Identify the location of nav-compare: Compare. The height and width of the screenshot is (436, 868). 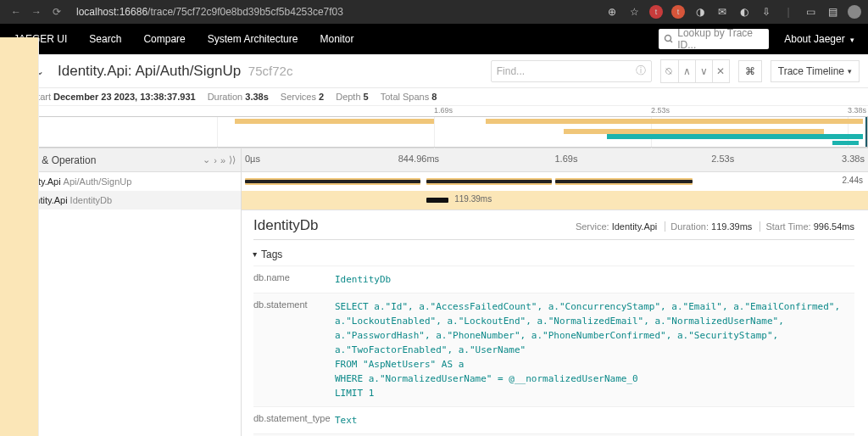
(164, 39).